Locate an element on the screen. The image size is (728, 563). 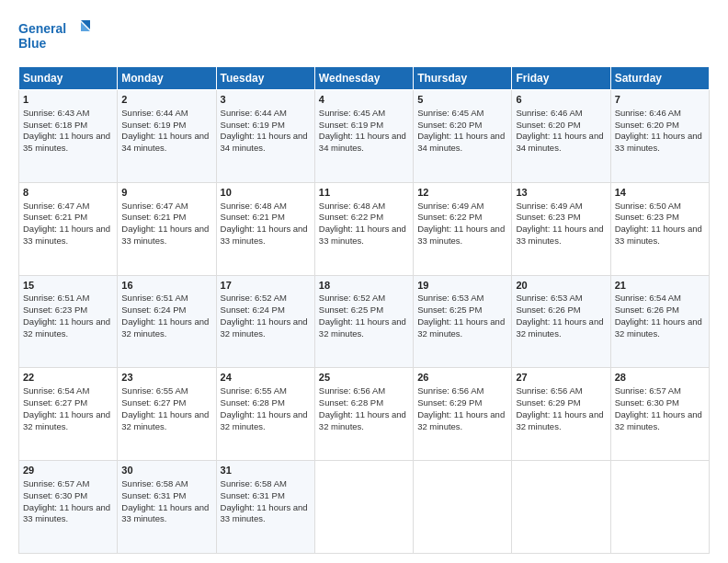
day-cell: 5Sunrise: 6:45 AMSunset: 6:20 PMDaylight… is located at coordinates (463, 136).